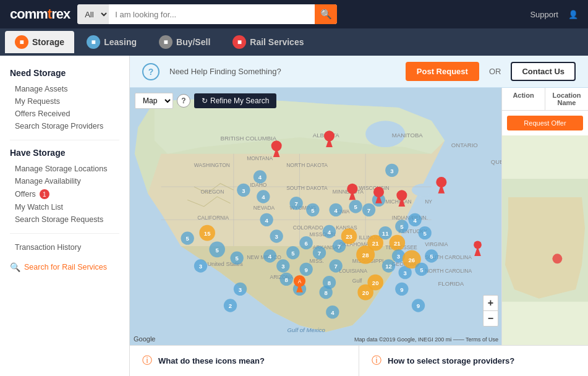  What do you see at coordinates (147, 361) in the screenshot?
I see `icons-card-icon: ⓘ` at bounding box center [147, 361].